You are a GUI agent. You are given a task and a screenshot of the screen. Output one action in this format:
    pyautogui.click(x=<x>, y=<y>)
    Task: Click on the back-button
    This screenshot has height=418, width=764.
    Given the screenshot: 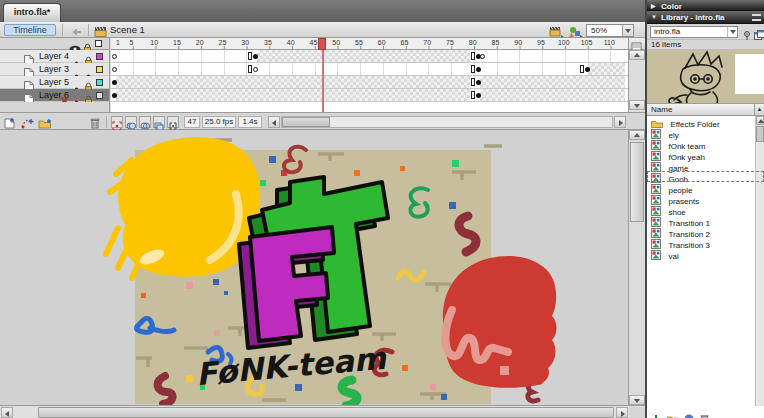 What is the action you would take?
    pyautogui.click(x=76, y=30)
    